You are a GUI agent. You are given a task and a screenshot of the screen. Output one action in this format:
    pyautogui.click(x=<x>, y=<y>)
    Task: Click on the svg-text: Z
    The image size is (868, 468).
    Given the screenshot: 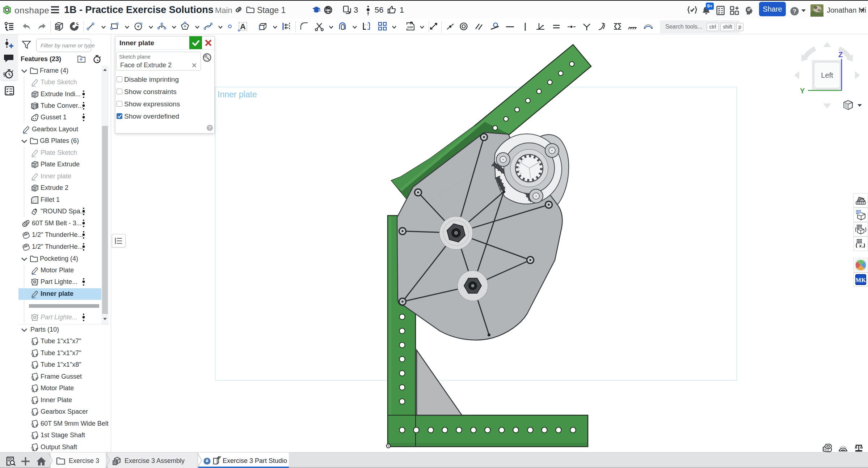 What is the action you would take?
    pyautogui.click(x=840, y=55)
    